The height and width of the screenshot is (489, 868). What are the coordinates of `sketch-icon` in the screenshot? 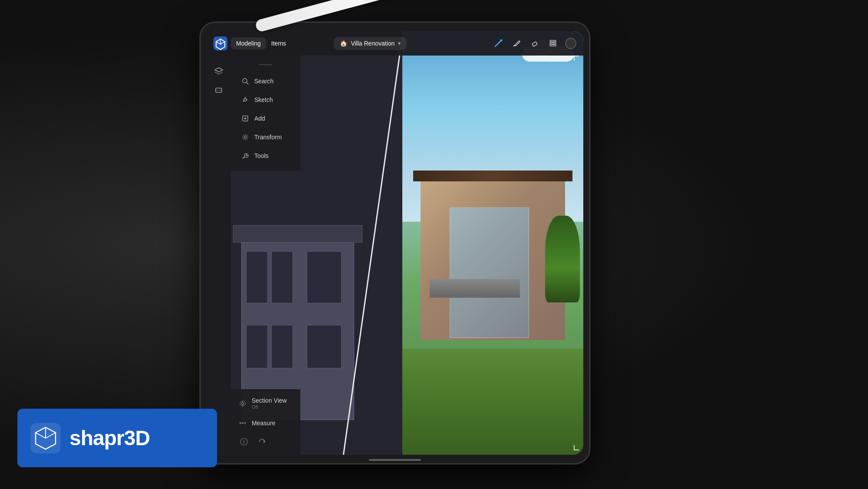 It's located at (245, 100).